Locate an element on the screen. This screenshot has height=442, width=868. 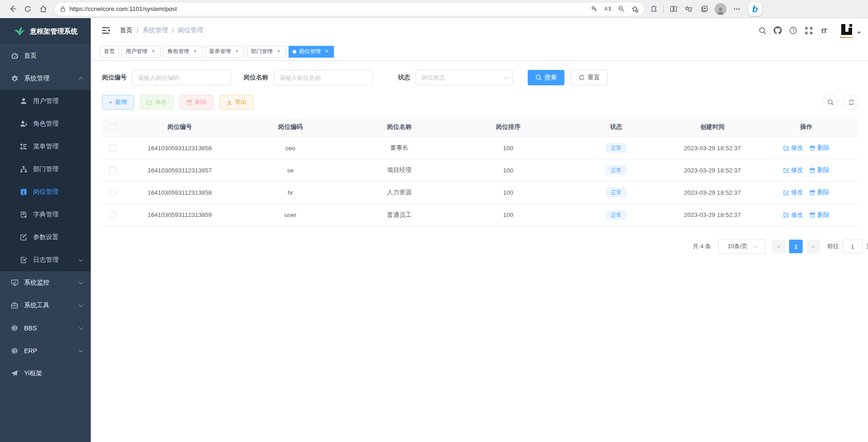
prev-page-button: < is located at coordinates (779, 246).